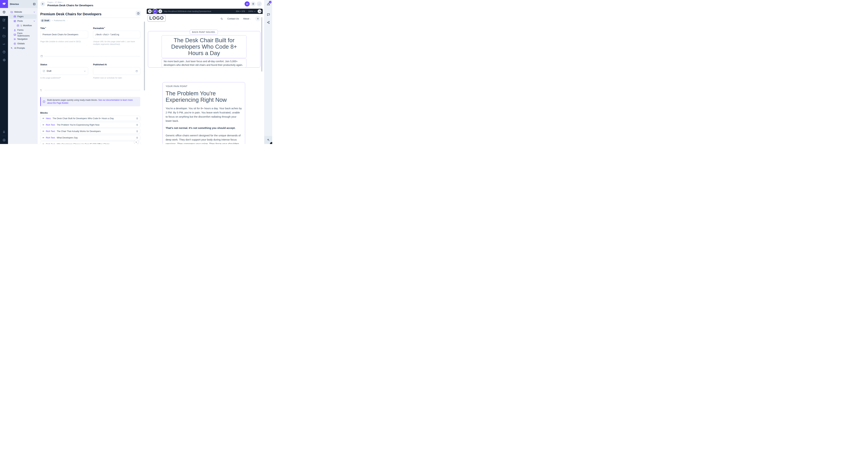 The height and width of the screenshot is (470, 868). Describe the element at coordinates (117, 34) in the screenshot. I see `permalink-input: /desk-chair-landing` at that location.